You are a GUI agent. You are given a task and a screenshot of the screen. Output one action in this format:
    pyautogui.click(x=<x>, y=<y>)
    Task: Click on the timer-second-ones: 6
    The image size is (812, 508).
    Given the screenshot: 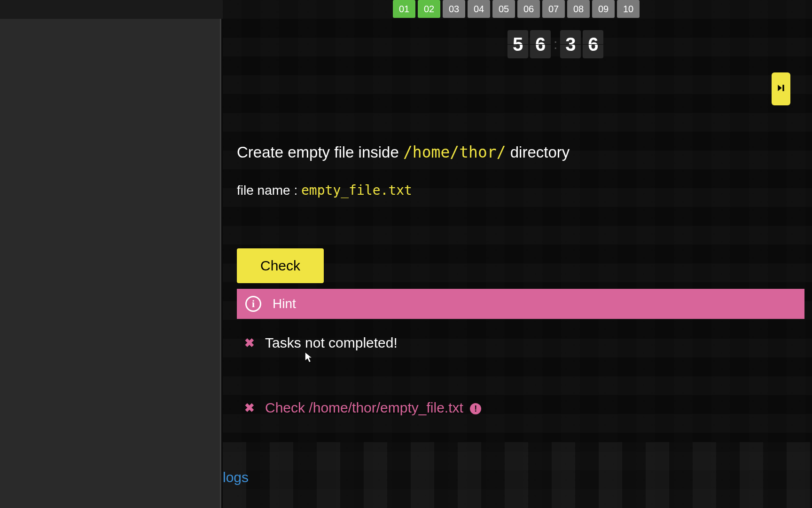 What is the action you would take?
    pyautogui.click(x=593, y=44)
    